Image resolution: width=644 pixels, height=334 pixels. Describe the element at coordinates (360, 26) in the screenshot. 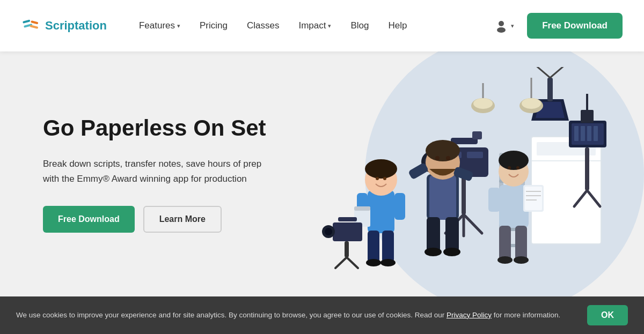

I see `nav-blog: Blog` at that location.